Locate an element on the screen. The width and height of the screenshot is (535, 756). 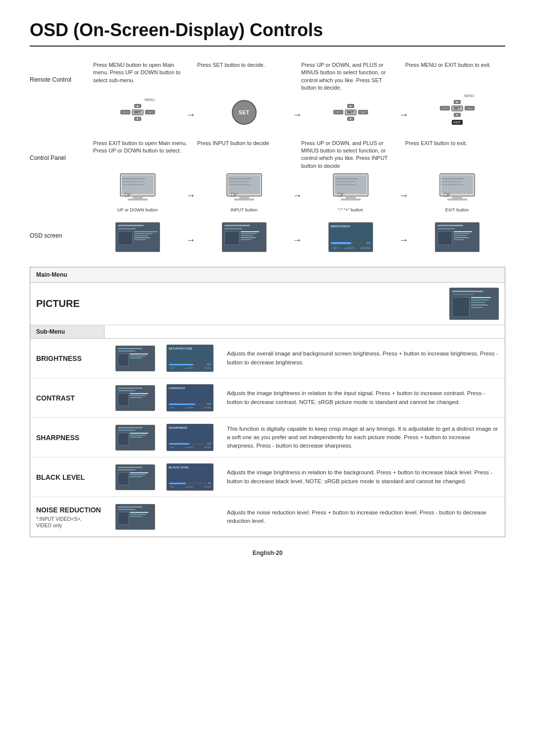
osd-unit-3: BRIGHTNESS 5.0 ←SET ▲▼EXIT ⊡EXTRA is located at coordinates (351, 237).